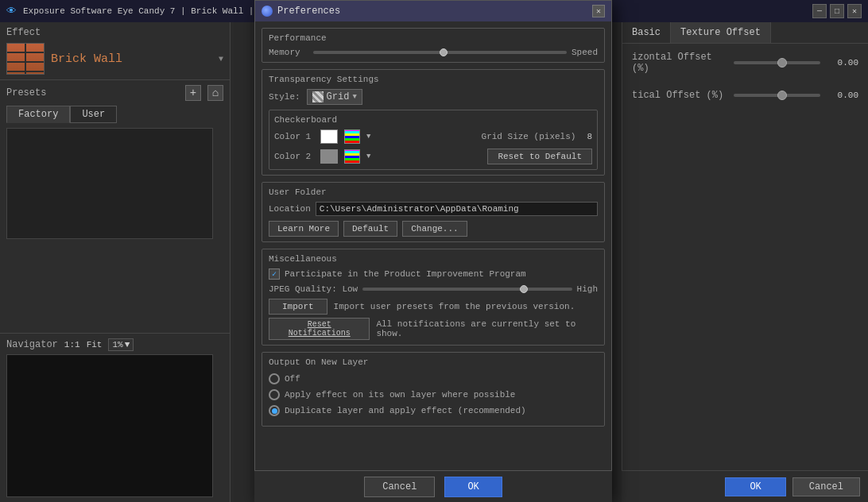  Describe the element at coordinates (72, 345) in the screenshot. I see `navigator-1to1-btn: 1:1` at that location.